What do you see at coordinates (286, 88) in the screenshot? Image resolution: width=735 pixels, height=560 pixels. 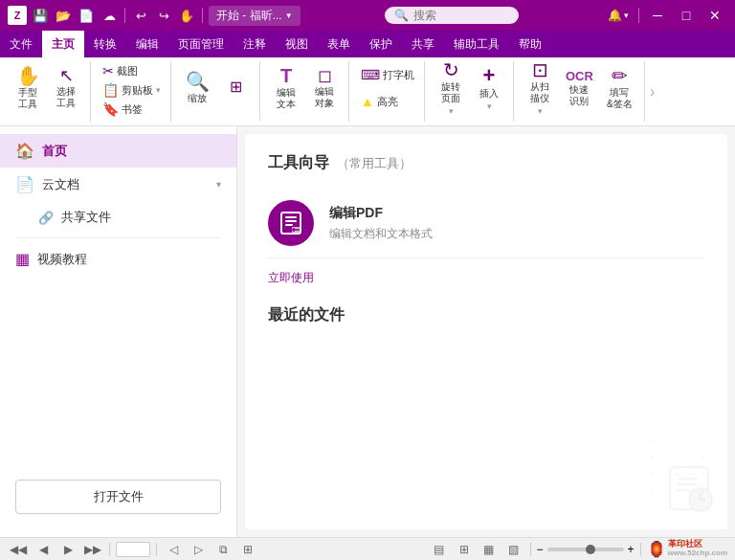 I see `edit-text-button: T 编辑文本` at bounding box center [286, 88].